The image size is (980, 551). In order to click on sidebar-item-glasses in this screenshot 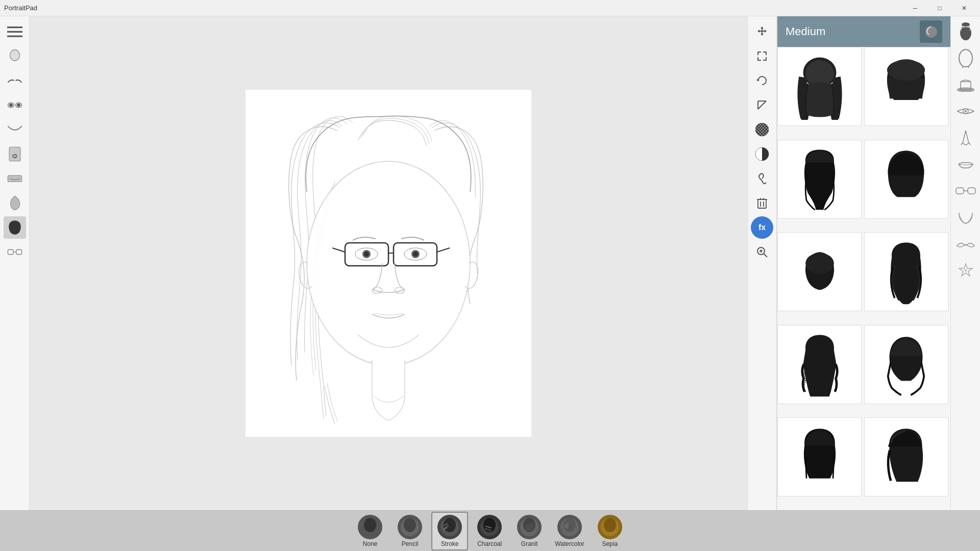, I will do `click(15, 252)`.